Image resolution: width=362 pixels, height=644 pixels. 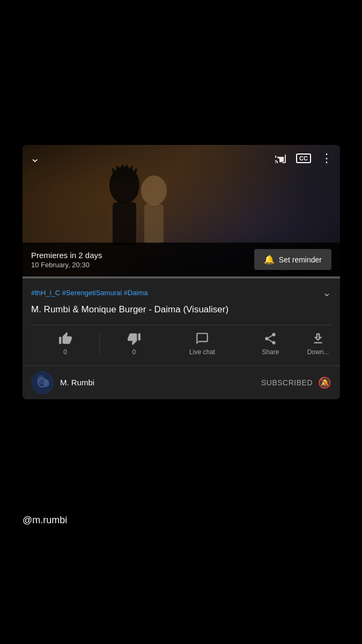 I want to click on minimize-icon: ⌄, so click(x=35, y=158).